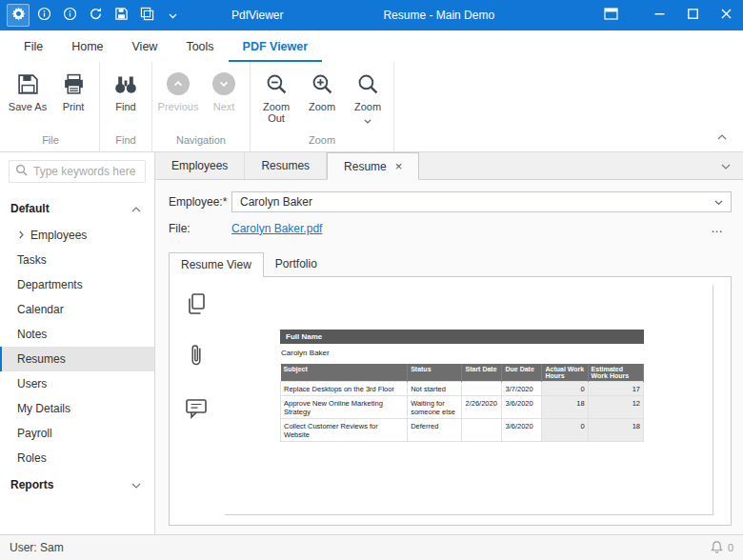 This screenshot has width=743, height=560. I want to click on document-tab-bar: Employees Resumes Resume ×, so click(450, 166).